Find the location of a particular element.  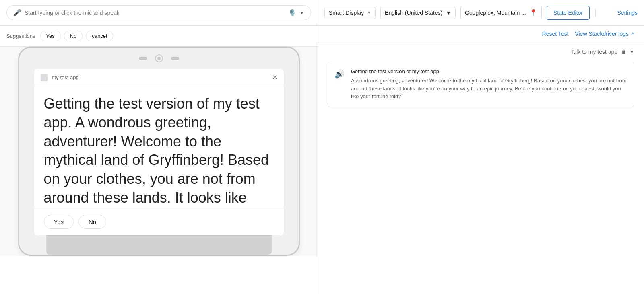

message-line2: A wondrous greeting, adventurer! Welcome… is located at coordinates (489, 88).